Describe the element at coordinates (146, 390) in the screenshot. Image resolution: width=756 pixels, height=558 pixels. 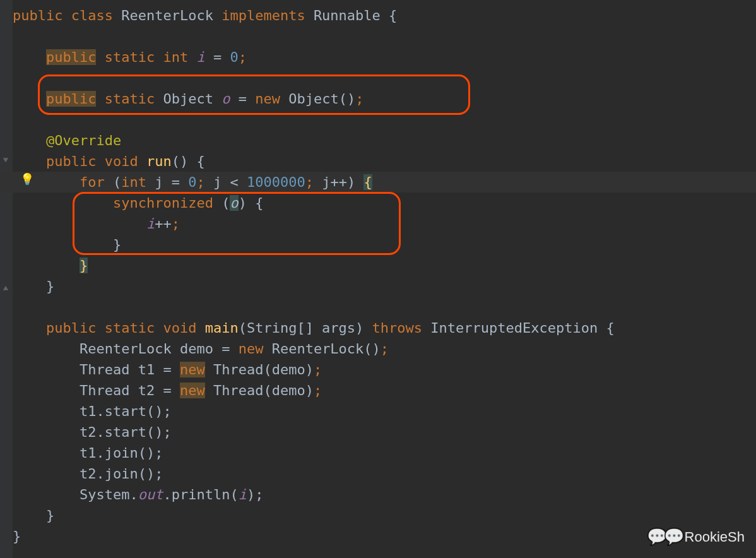
I see `variable: t2` at that location.